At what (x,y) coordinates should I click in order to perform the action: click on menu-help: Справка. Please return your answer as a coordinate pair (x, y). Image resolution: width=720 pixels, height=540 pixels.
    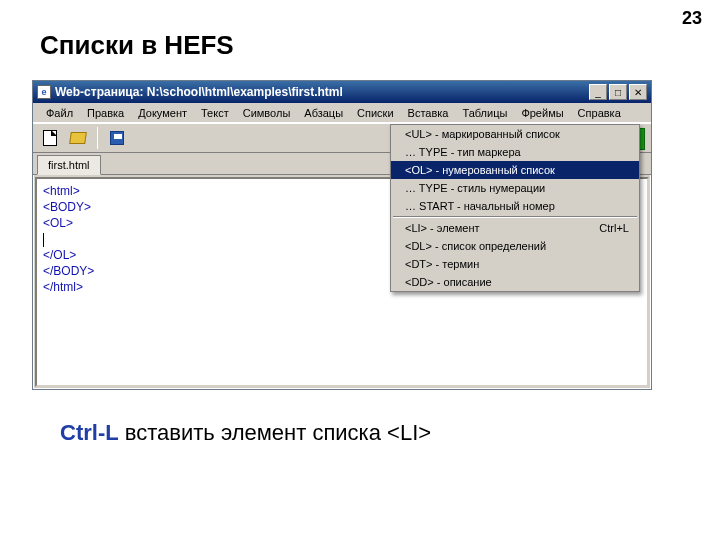
    Looking at the image, I should click on (600, 113).